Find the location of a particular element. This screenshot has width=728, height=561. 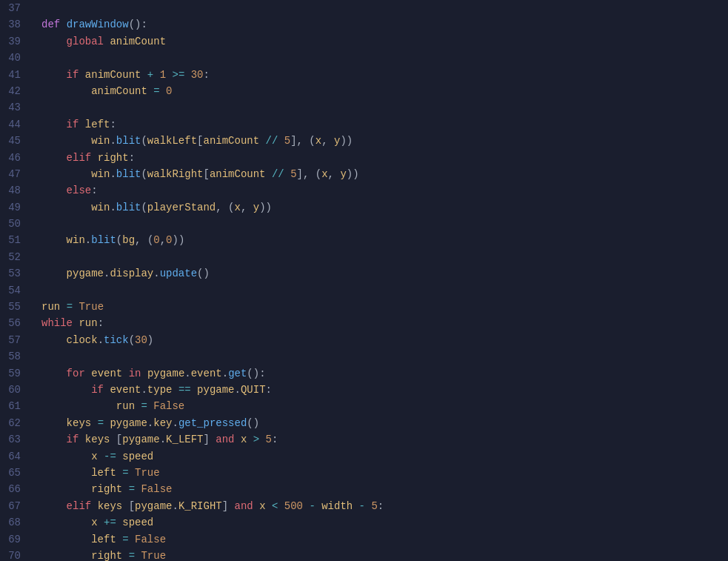

code-line-49: win.blit(playerStand, (x, y)) is located at coordinates (385, 208).